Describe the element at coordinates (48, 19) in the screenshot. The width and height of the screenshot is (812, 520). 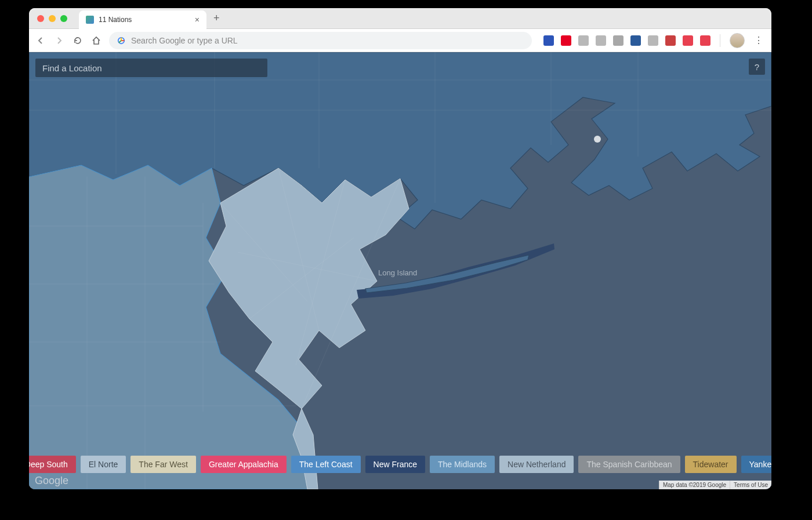
I see `traffic-lights` at that location.